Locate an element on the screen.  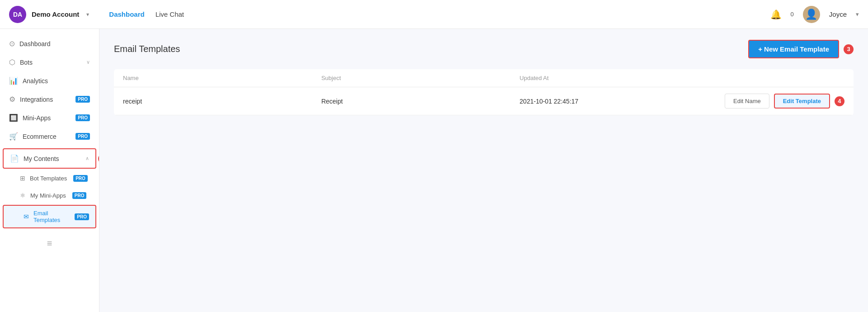
bell-count: 0 is located at coordinates (792, 14).